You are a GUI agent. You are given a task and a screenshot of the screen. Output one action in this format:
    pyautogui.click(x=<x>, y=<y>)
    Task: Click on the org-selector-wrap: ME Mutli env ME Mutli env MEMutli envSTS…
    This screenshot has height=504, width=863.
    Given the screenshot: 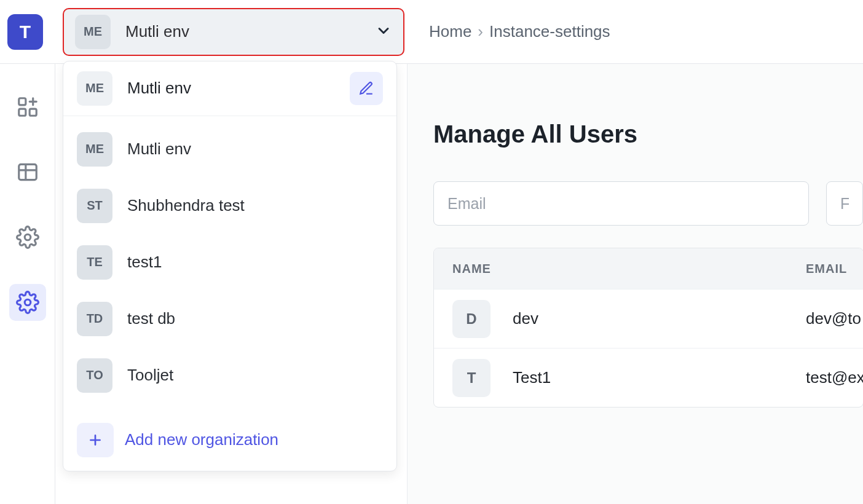 What is the action you would take?
    pyautogui.click(x=234, y=32)
    